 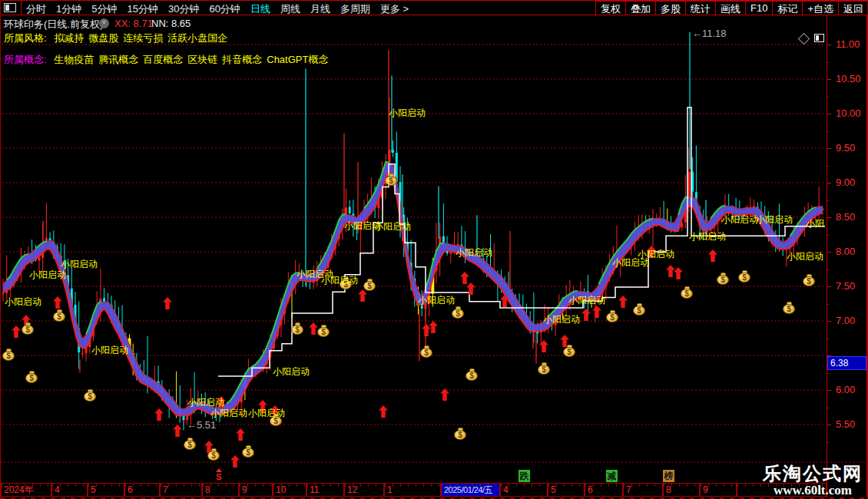 What do you see at coordinates (845, 216) in the screenshot?
I see `price-axis-label: 8.50` at bounding box center [845, 216].